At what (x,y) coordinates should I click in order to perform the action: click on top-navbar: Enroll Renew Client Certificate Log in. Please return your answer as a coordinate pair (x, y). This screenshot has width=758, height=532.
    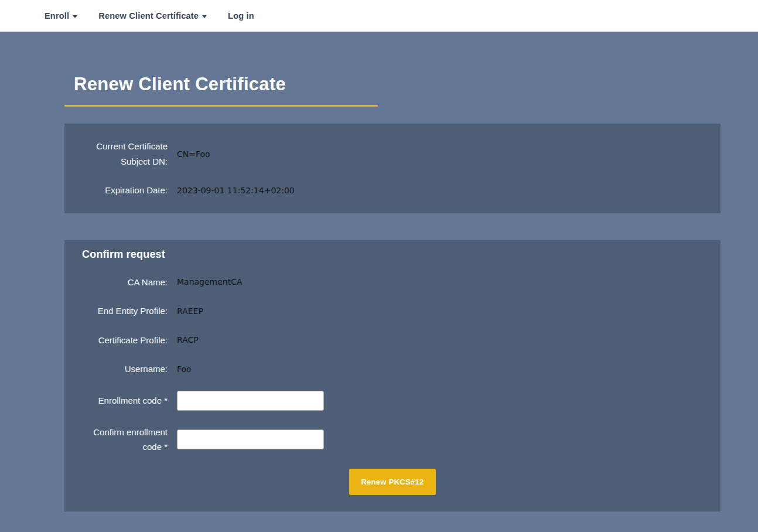
    Looking at the image, I should click on (379, 16).